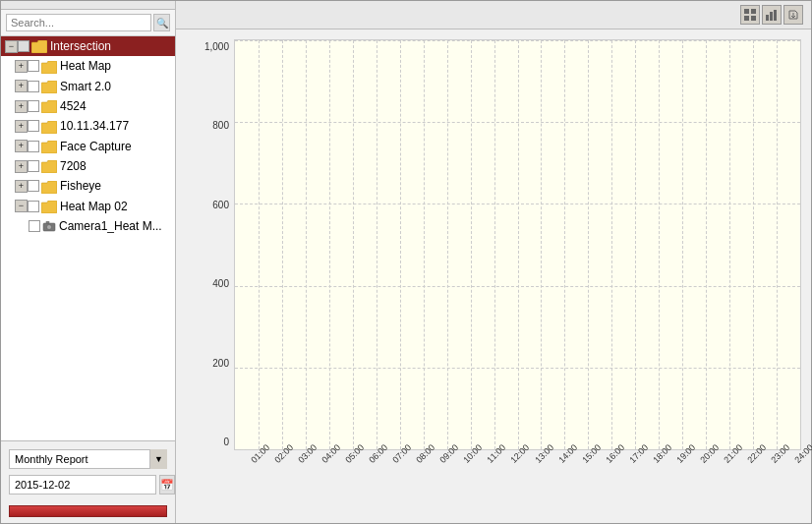 The image size is (812, 524). What do you see at coordinates (493, 16) in the screenshot?
I see `chart-header` at bounding box center [493, 16].